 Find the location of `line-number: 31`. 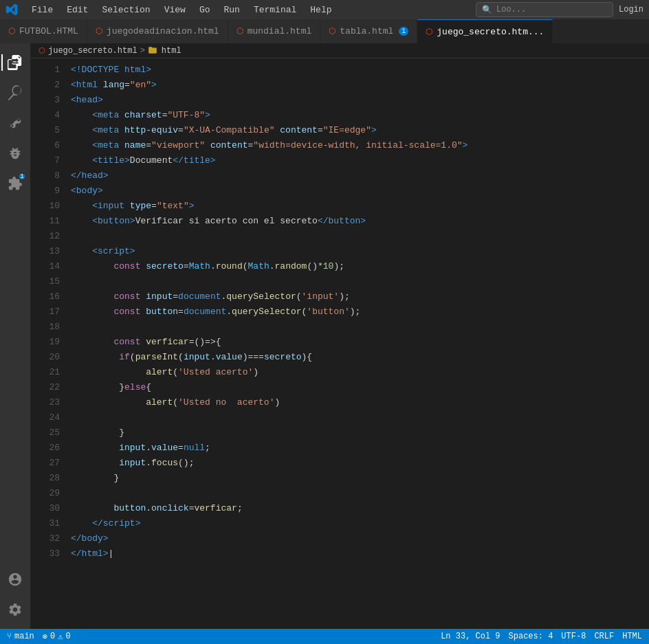

line-number: 31 is located at coordinates (45, 524).